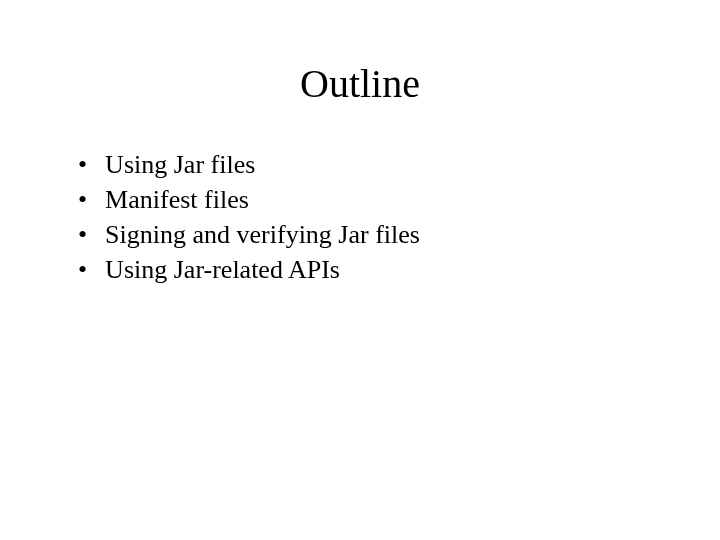 The height and width of the screenshot is (540, 720). What do you see at coordinates (382, 200) in the screenshot?
I see `bullet-text: Manifest files` at bounding box center [382, 200].